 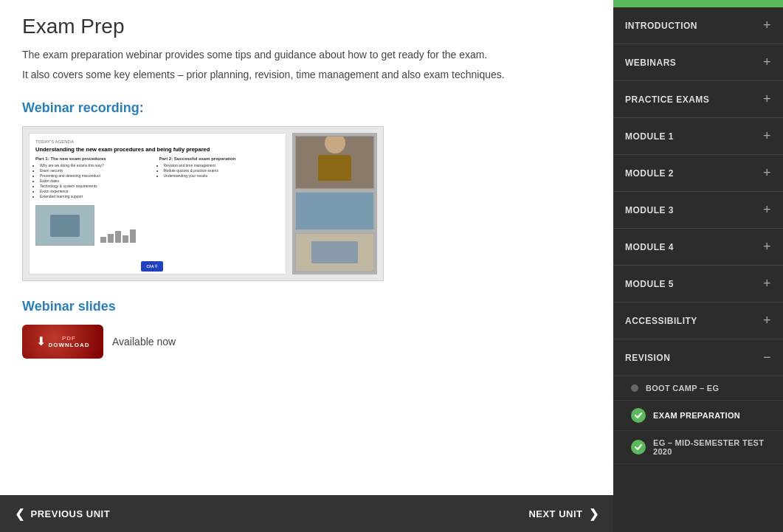 I want to click on page-title: Exam Prep, so click(x=307, y=27).